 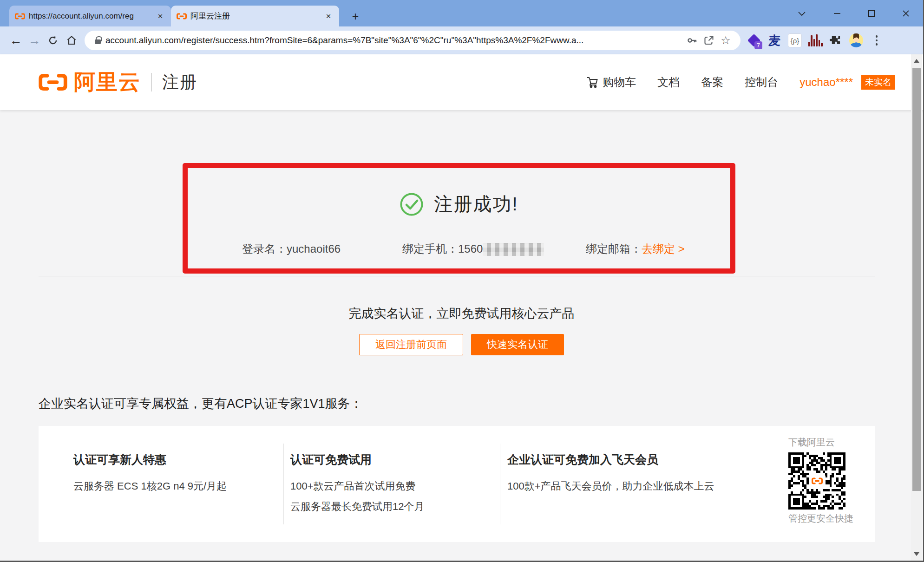 I want to click on benefits-heading: 企业实名认证可享专属权益，更有ACP认证专家1V1服务：, so click(x=201, y=404).